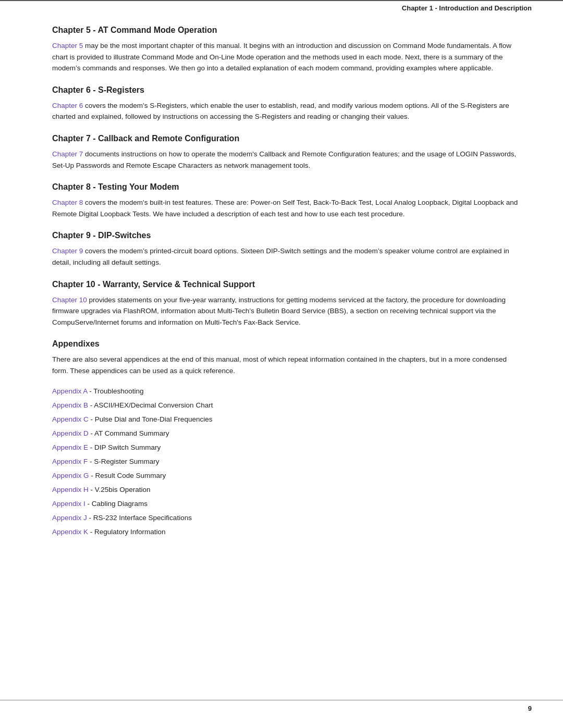  What do you see at coordinates (69, 503) in the screenshot?
I see `appendix-link-8: Appendix I` at bounding box center [69, 503].